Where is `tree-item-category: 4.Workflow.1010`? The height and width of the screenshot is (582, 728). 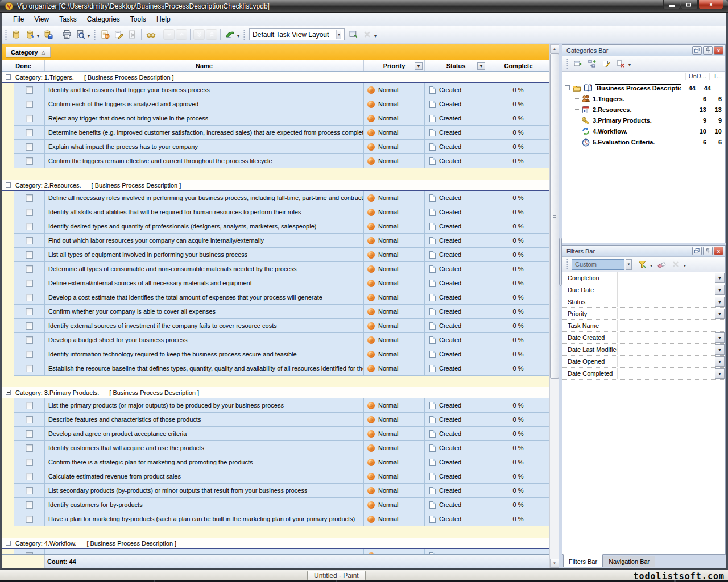
tree-item-category: 4.Workflow.1010 is located at coordinates (644, 131).